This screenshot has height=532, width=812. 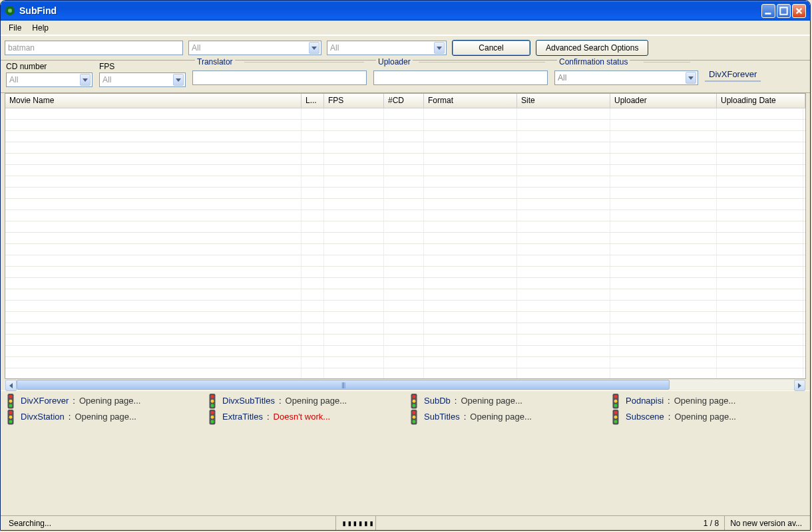 What do you see at coordinates (313, 101) in the screenshot?
I see `col-language: L...` at bounding box center [313, 101].